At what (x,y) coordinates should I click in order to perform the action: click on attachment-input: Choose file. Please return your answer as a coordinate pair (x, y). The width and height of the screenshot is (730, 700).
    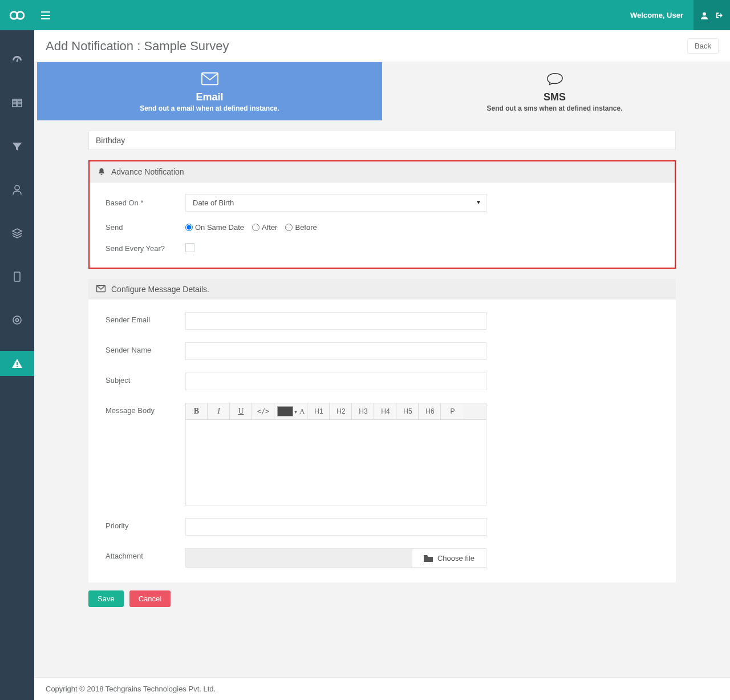
    Looking at the image, I should click on (336, 558).